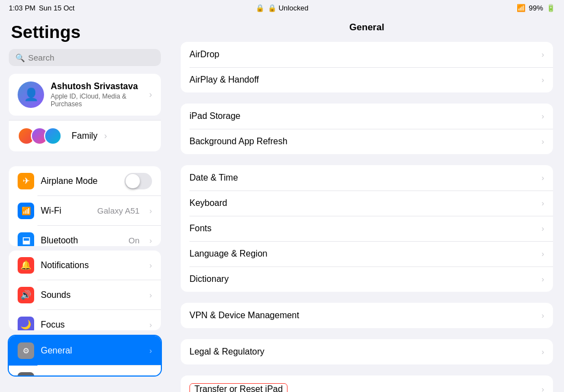 The height and width of the screenshot is (392, 564). I want to click on dictionary-label: Dictionary, so click(366, 279).